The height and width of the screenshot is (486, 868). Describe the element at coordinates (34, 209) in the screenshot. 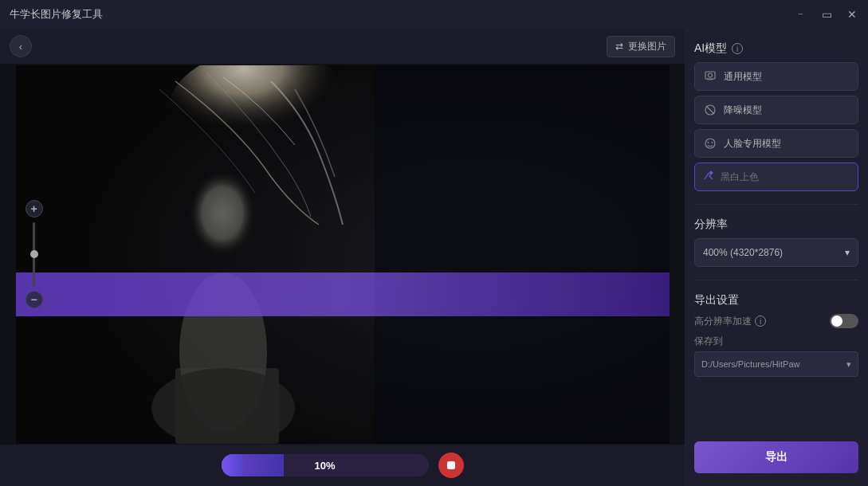

I see `zoom-in-button: +` at that location.